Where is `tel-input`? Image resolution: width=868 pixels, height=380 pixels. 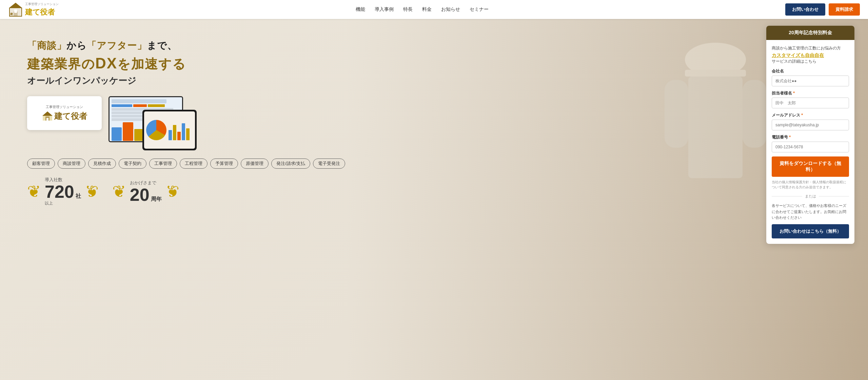
tel-input is located at coordinates (810, 147).